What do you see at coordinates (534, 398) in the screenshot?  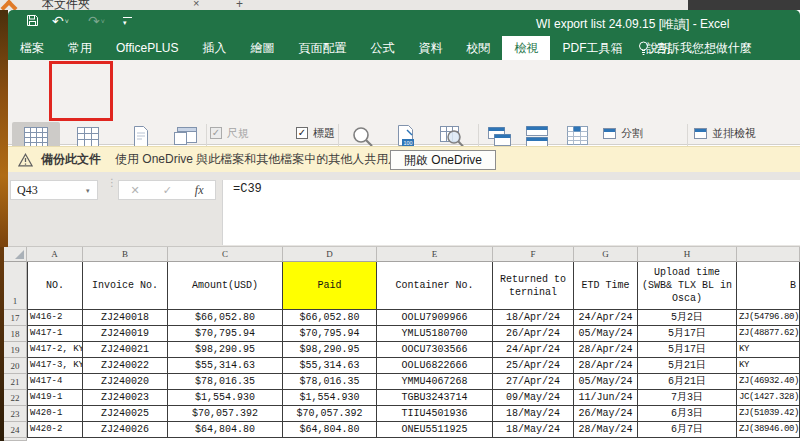 I see `data-cell: 09/May/24` at bounding box center [534, 398].